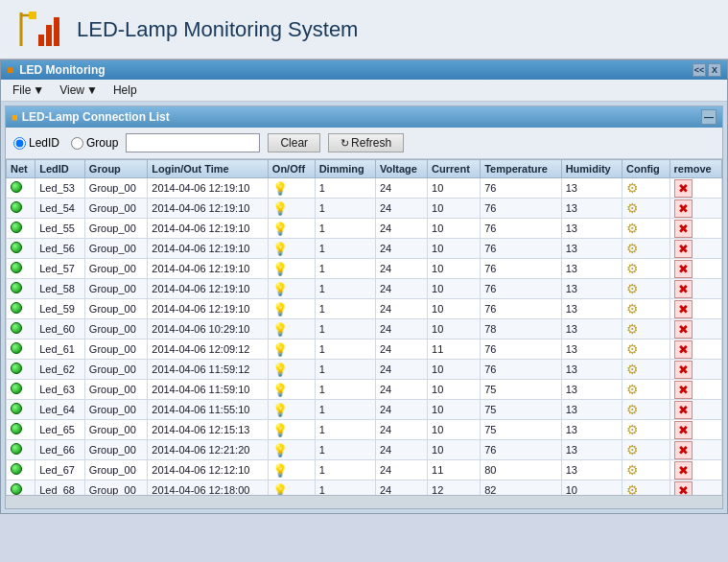  Describe the element at coordinates (29, 90) in the screenshot. I see `menu-file: File ▼` at that location.